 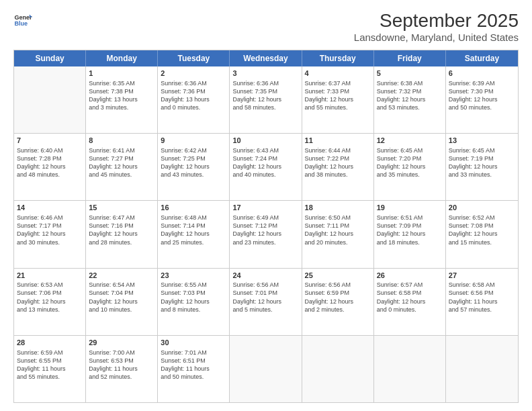 What do you see at coordinates (122, 218) in the screenshot?
I see `cell-text-line: Sunrise: 6:47 AM` at bounding box center [122, 218].